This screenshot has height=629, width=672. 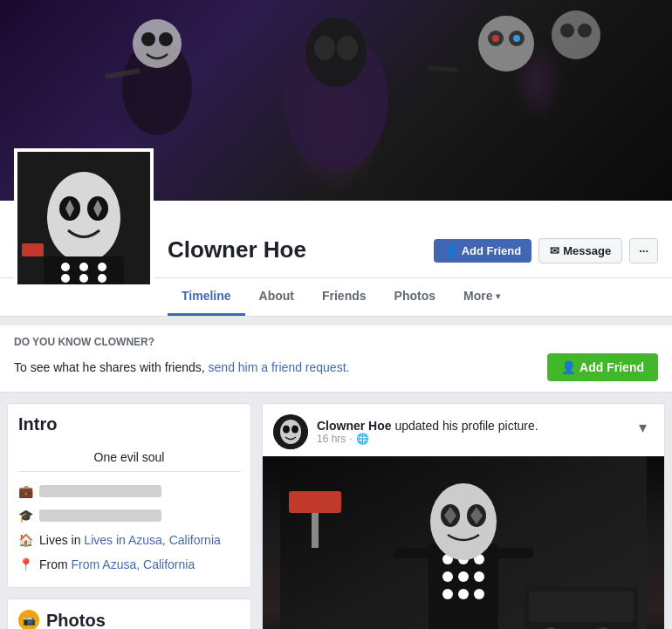 I want to click on more-chevron-icon: ▾, so click(x=497, y=297).